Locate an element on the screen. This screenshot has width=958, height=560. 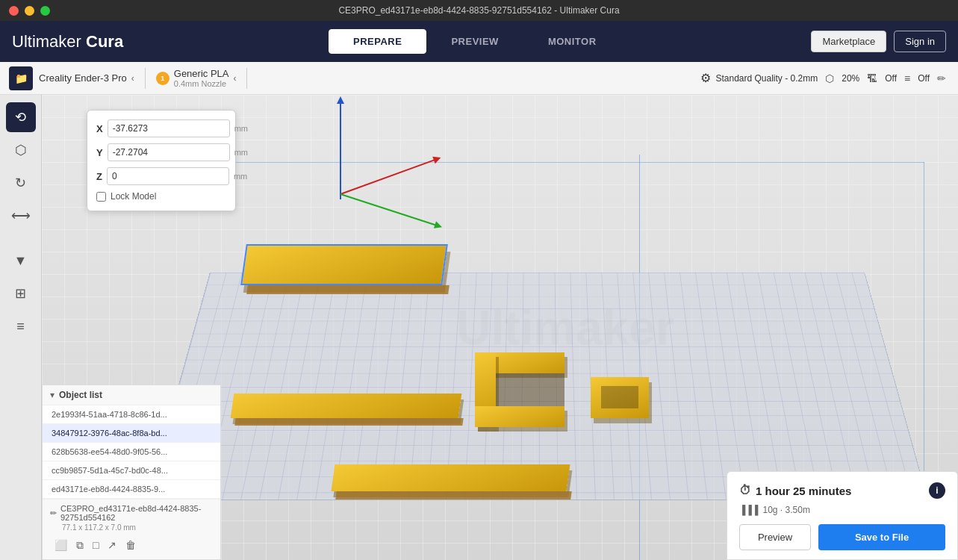
maximize-button is located at coordinates (45, 10).